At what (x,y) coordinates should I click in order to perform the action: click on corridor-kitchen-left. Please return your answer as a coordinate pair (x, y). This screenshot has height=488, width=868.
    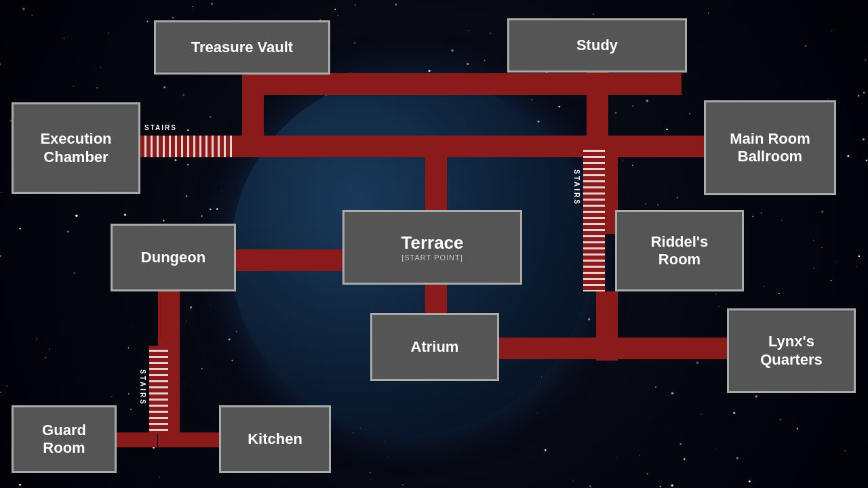
    Looking at the image, I should click on (199, 440).